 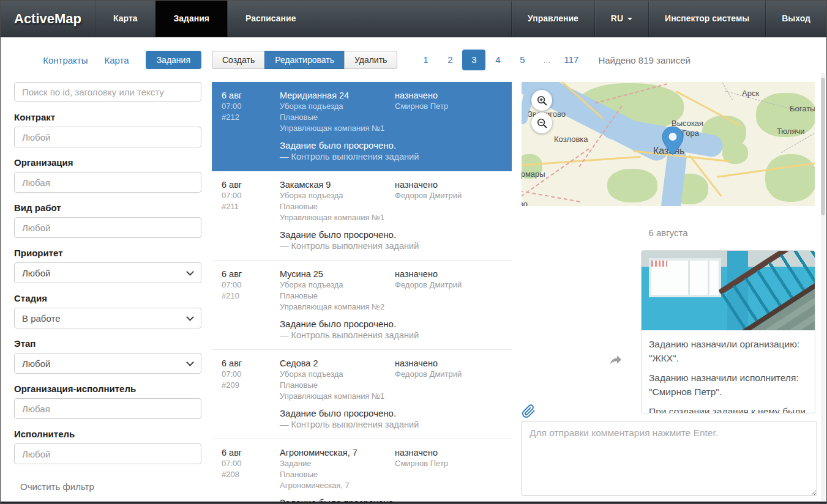 What do you see at coordinates (337, 201) in the screenshot?
I see `task-main: Закамская 9 Уборка подъездаПлановыеУправ…` at bounding box center [337, 201].